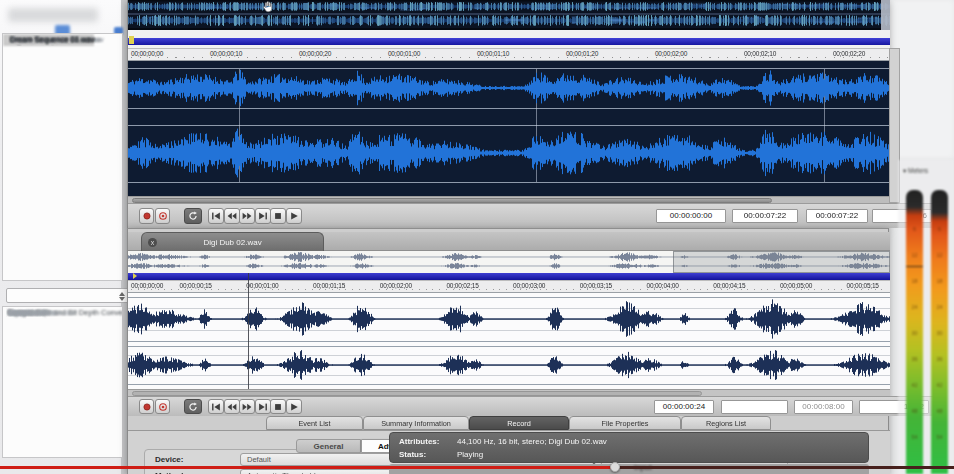  Describe the element at coordinates (534, 216) in the screenshot. I see `transport-bar-top: 00:00:00:0000:00:07:2200:00:07:221:96` at that location.